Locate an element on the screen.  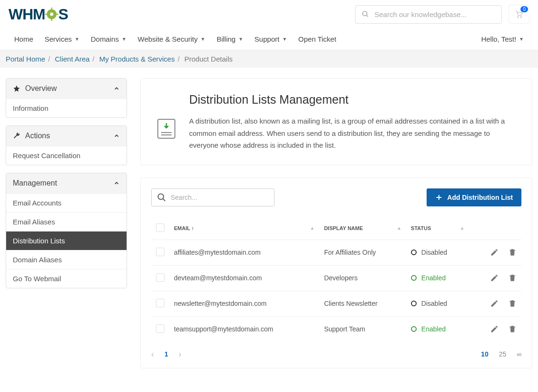
cell-display-name: Clients Newsletter is located at coordinates (363, 303).